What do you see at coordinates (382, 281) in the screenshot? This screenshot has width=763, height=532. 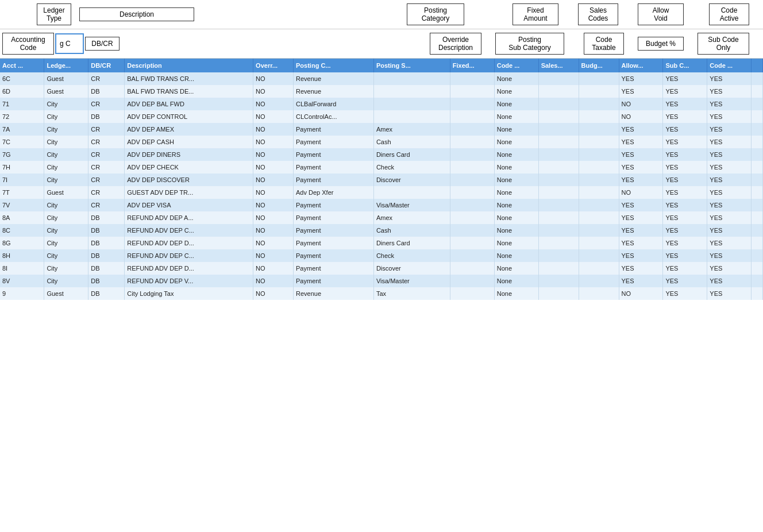 I see `table-row: 8VCityDBREFUND ADV DEP V...NOPaymentVisa…` at bounding box center [382, 281].